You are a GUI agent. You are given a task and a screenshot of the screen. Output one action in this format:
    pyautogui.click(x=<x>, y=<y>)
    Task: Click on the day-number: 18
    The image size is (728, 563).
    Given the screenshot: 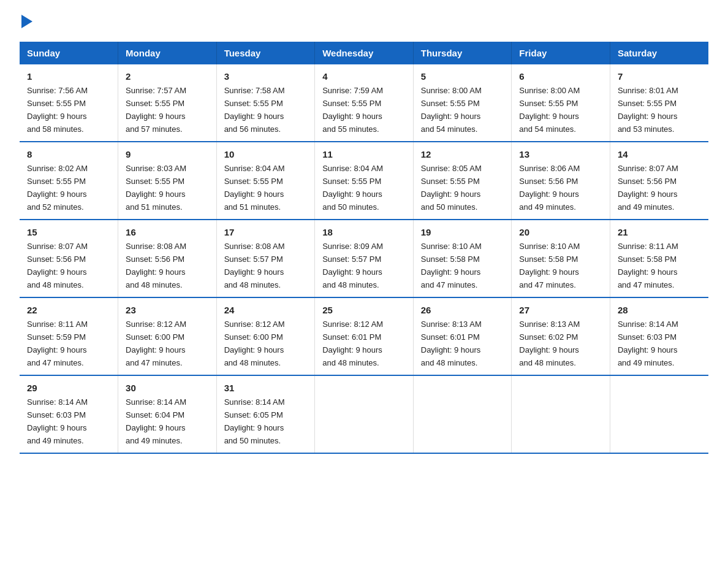 What is the action you would take?
    pyautogui.click(x=364, y=232)
    